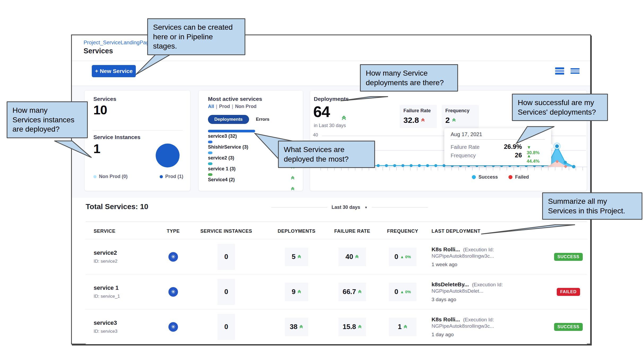 This screenshot has width=644, height=350. I want to click on frequency-value: 2, so click(448, 120).